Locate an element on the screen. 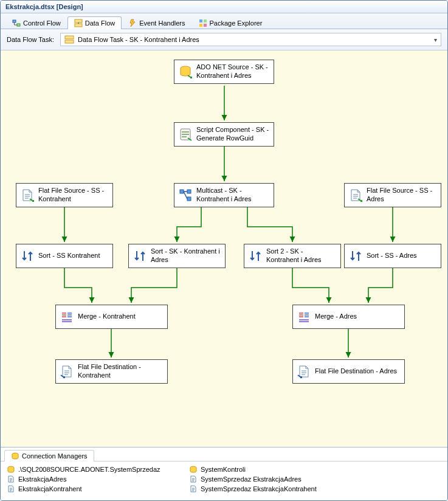 The width and height of the screenshot is (448, 501). control-flow-icon is located at coordinates (16, 23).